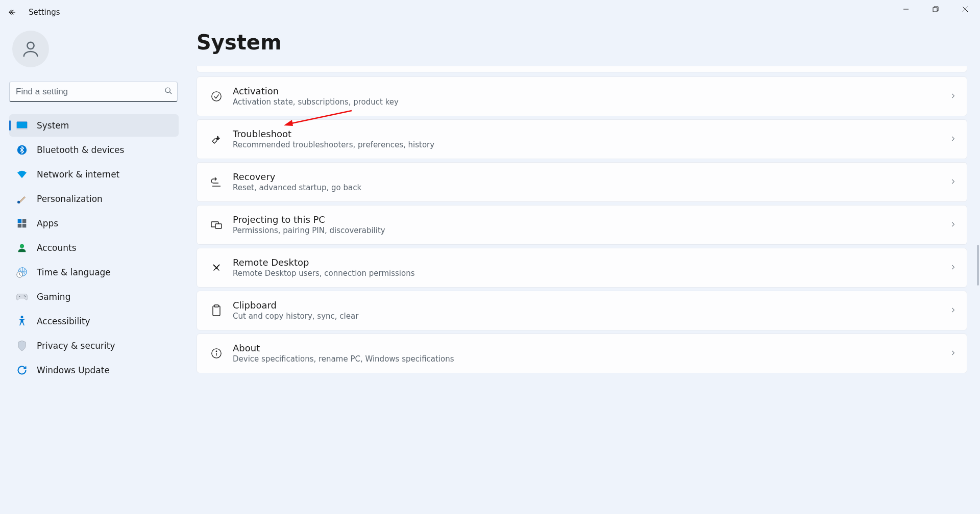 This screenshot has height=514, width=980. What do you see at coordinates (216, 311) in the screenshot?
I see `clipboard-icon` at bounding box center [216, 311].